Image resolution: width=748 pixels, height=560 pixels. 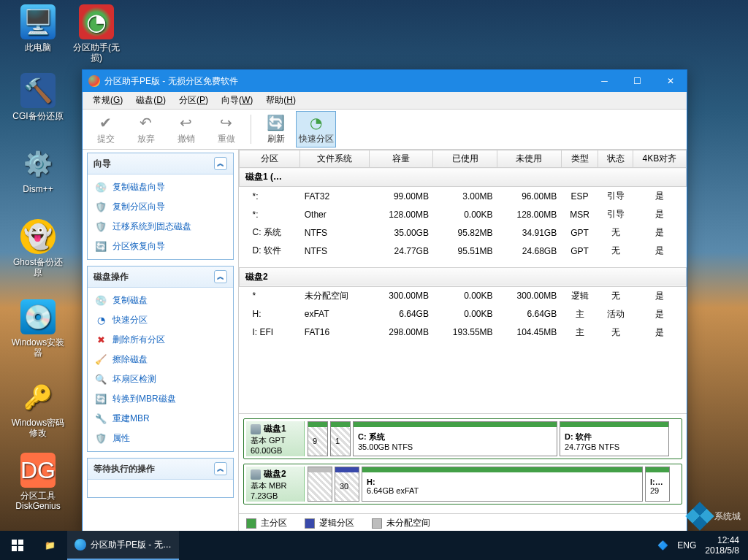 I want to click on column-header: 分区, so click(x=270, y=159).